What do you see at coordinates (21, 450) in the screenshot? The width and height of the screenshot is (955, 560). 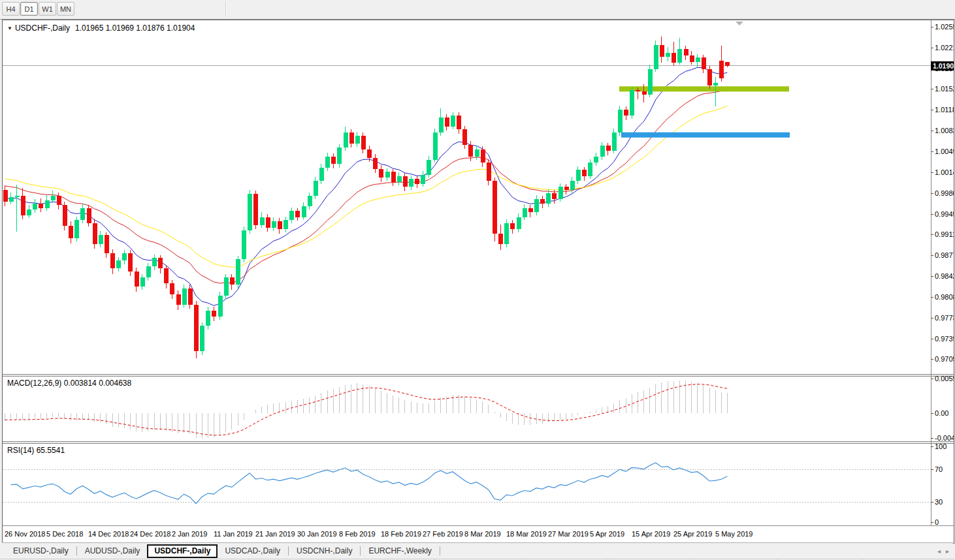 I see `rsi-name: RSI(14)` at bounding box center [21, 450].